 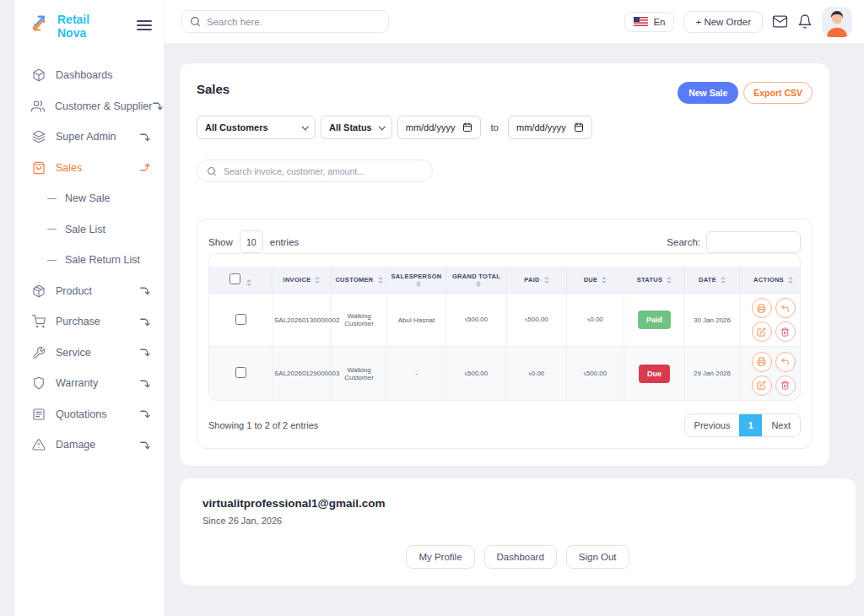 I want to click on next-page-button: Next, so click(x=781, y=425).